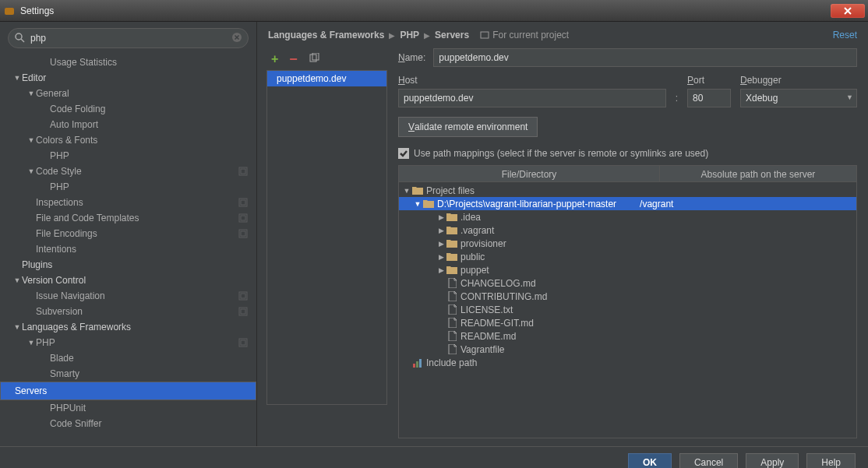 The image size is (868, 468). I want to click on path-mapping: /vagrant, so click(656, 204).